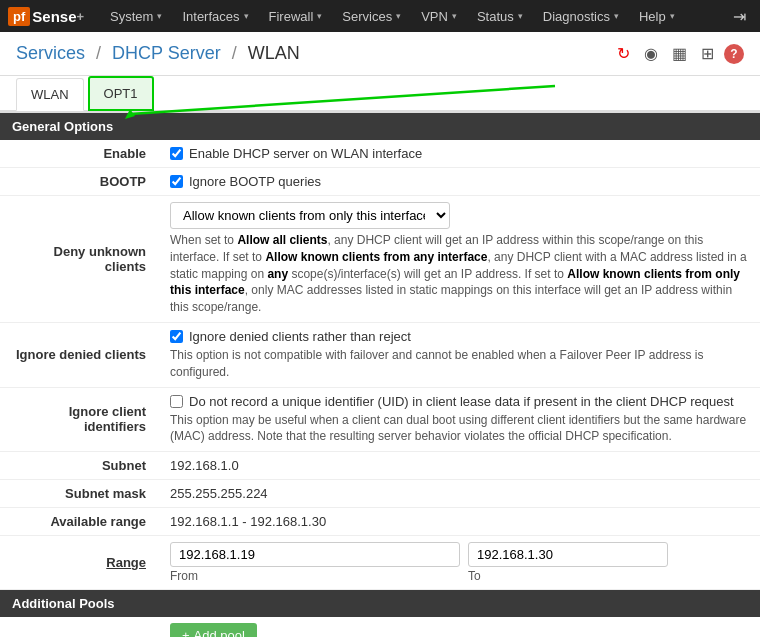 Image resolution: width=760 pixels, height=637 pixels. Describe the element at coordinates (380, 627) in the screenshot. I see `additional-pools-table: Add + Add pool If additional pools of ad…` at that location.